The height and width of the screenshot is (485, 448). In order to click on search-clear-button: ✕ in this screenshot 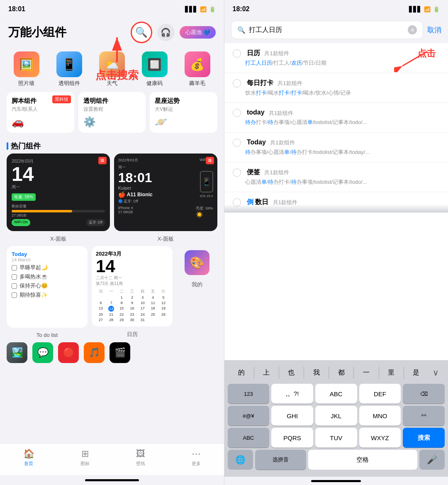, I will do `click(412, 30)`.